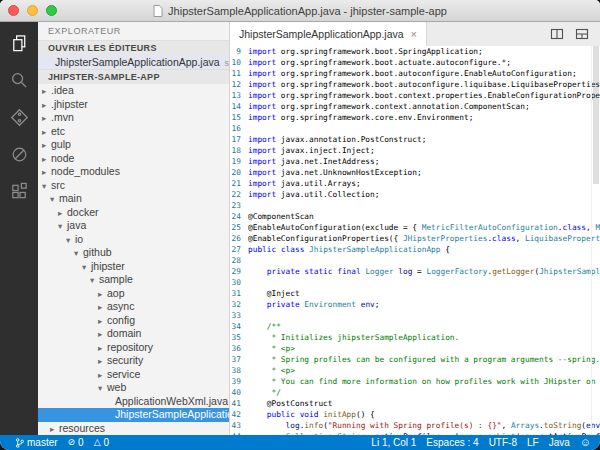 The width and height of the screenshot is (600, 450). I want to click on indentation-status: Espaces : 4, so click(452, 442).